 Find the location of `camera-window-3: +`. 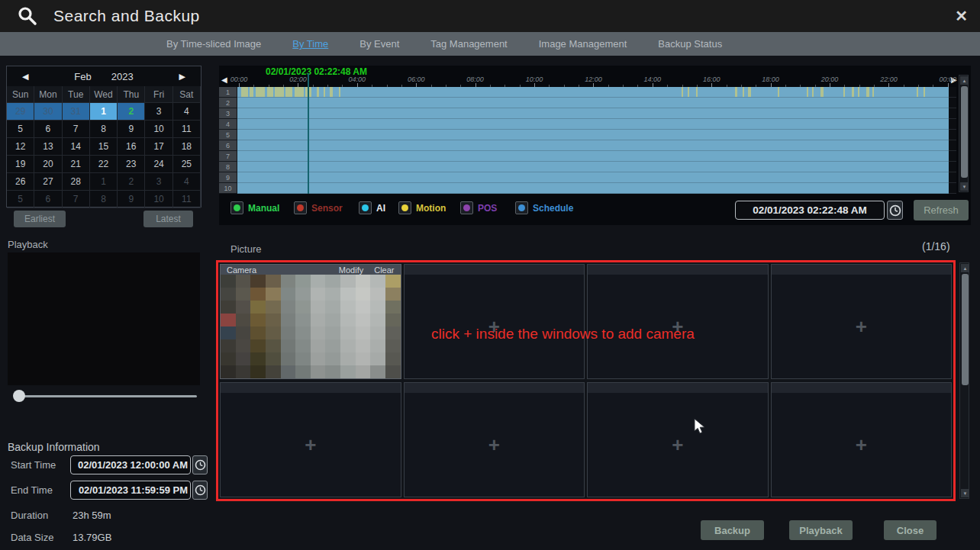

camera-window-3: + is located at coordinates (678, 322).